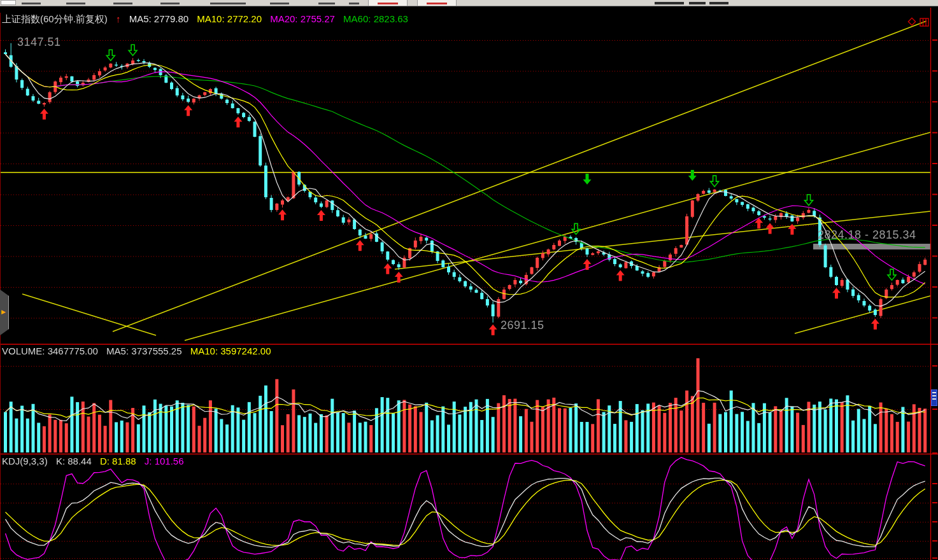 This screenshot has width=938, height=560. I want to click on volume-header: VOLUME: 3467775.00 MA5: 3737555.25 MA10:…, so click(139, 351).